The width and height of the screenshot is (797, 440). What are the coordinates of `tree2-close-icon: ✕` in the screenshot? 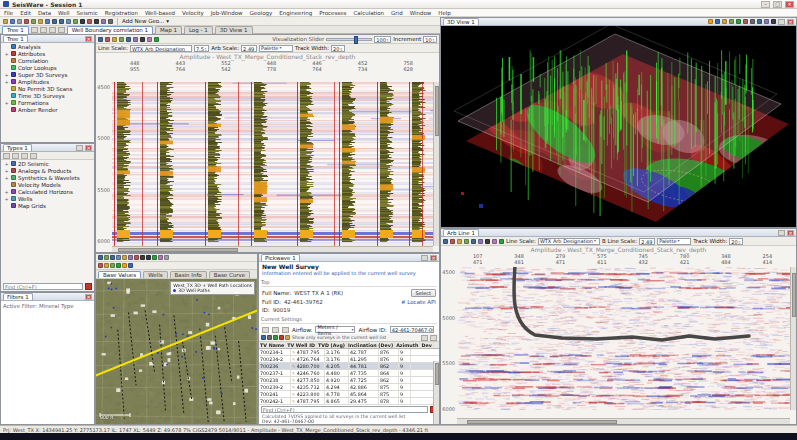 It's located at (88, 148).